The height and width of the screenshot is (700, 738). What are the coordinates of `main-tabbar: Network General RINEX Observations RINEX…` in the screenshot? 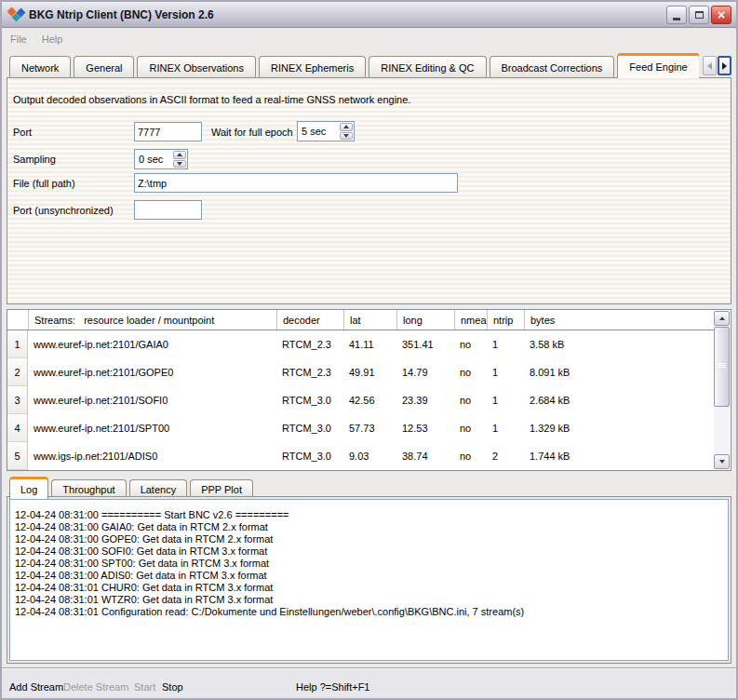 It's located at (354, 64).